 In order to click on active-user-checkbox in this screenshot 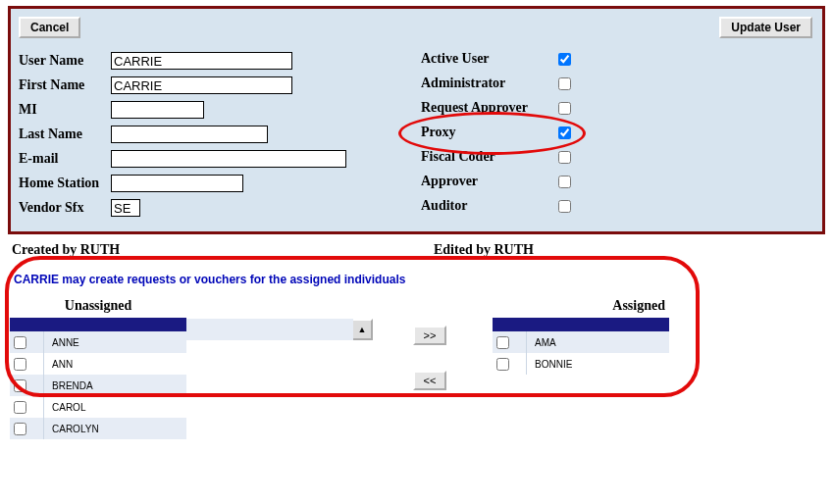, I will do `click(565, 59)`.